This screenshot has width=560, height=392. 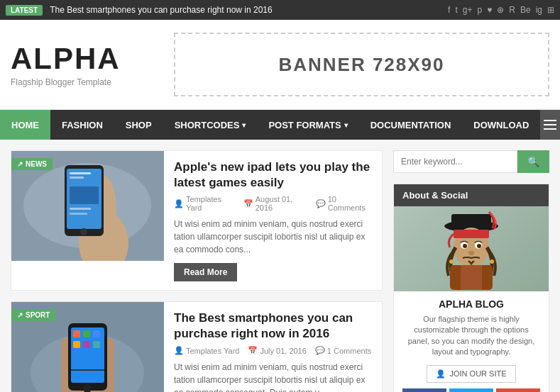 I want to click on post-excerpt-2: Ut wisi enim ad minim veniam, quis nostr…, so click(x=273, y=376).